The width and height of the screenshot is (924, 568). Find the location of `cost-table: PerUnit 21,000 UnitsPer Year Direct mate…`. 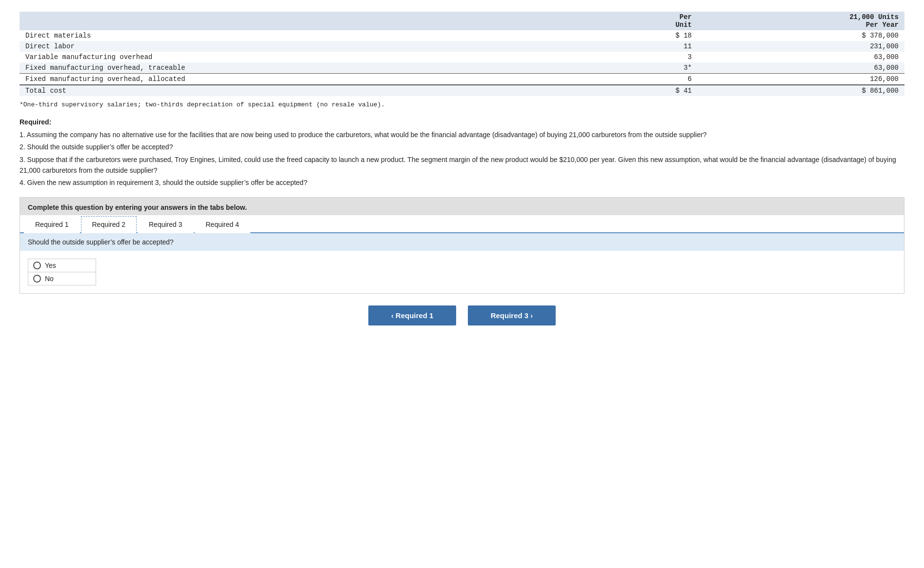

cost-table: PerUnit 21,000 UnitsPer Year Direct mate… is located at coordinates (462, 54).